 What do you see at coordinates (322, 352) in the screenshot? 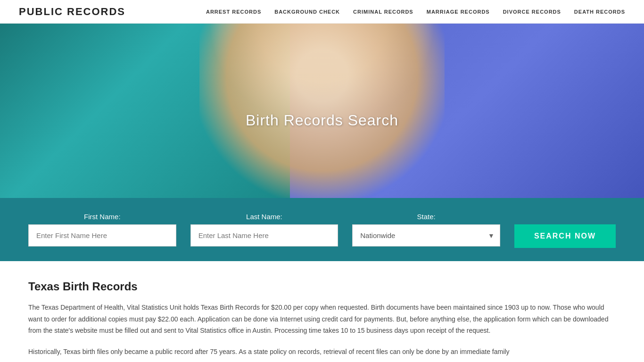
I see `content-paragraph-2: Historically, Texas birth files only bec…` at bounding box center [322, 352].